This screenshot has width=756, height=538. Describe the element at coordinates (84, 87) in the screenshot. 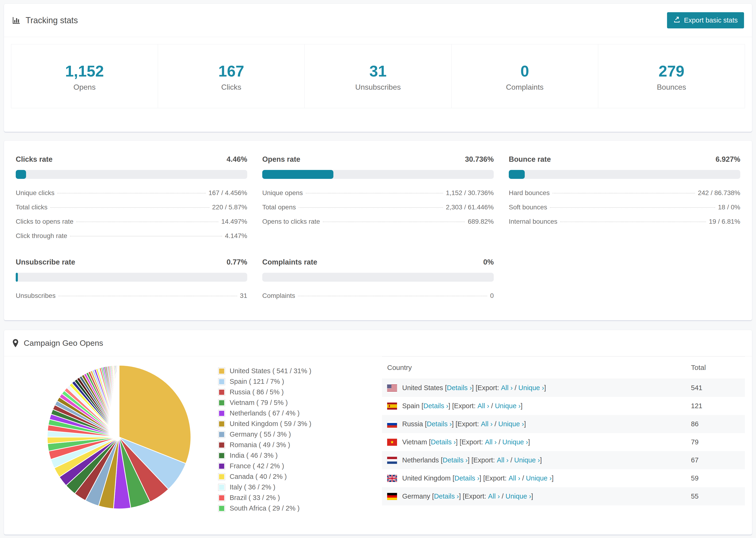

I see `stat-label: Opens` at that location.